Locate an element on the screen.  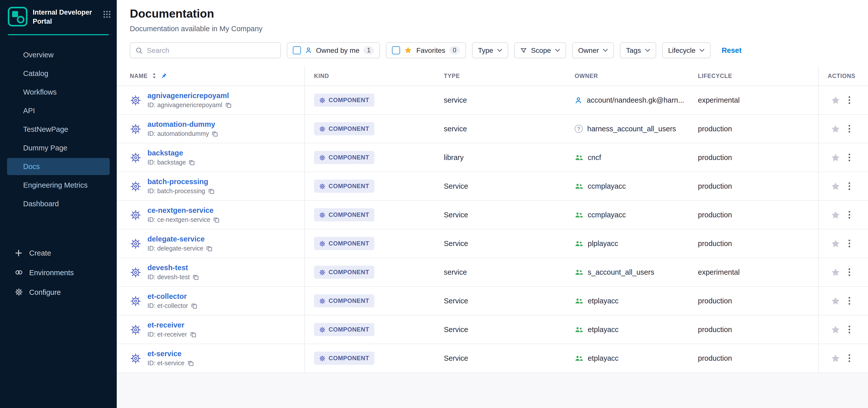
entity-name-link: backstage is located at coordinates (171, 153).